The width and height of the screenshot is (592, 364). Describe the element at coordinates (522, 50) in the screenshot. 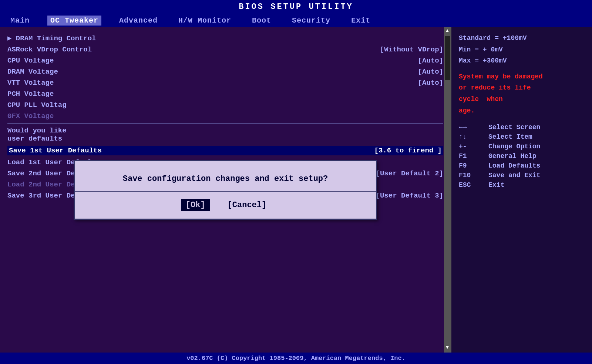

I see `right-info-line2: Min = + 0mV` at that location.